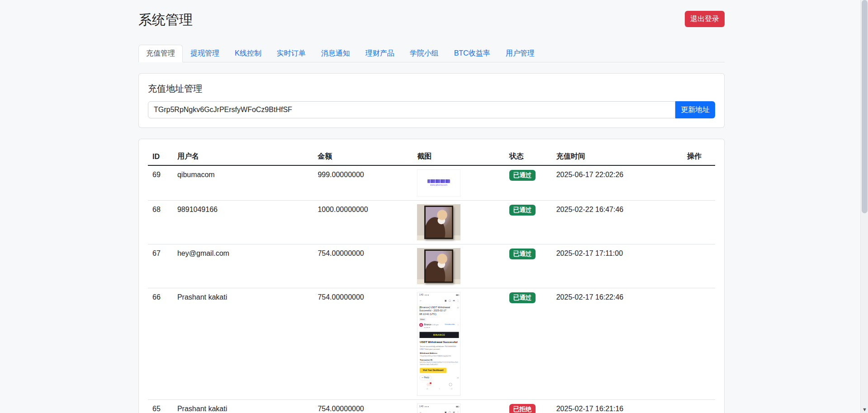 The height and width of the screenshot is (413, 868). Describe the element at coordinates (439, 310) in the screenshot. I see `email-subject-row: [Binance] USDT Withdrawal Successful - 2…` at that location.